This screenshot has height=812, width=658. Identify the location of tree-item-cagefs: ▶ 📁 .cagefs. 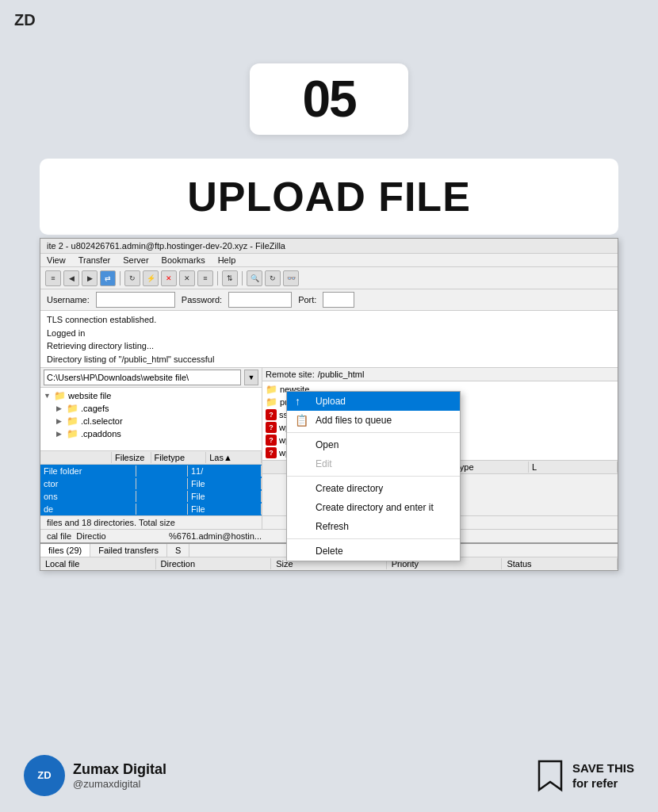
(151, 408).